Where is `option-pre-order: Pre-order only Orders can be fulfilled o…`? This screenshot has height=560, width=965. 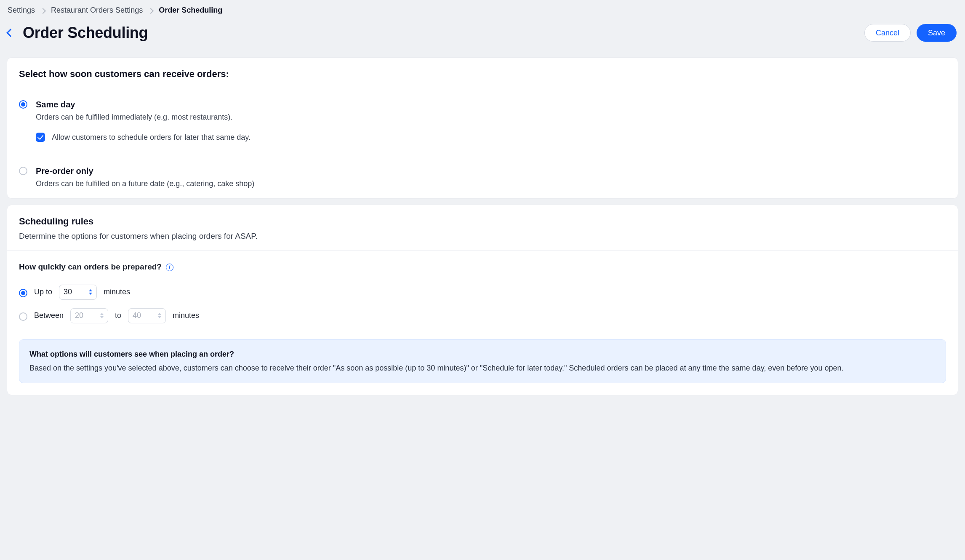 option-pre-order: Pre-order only Orders can be fulfilled o… is located at coordinates (482, 180).